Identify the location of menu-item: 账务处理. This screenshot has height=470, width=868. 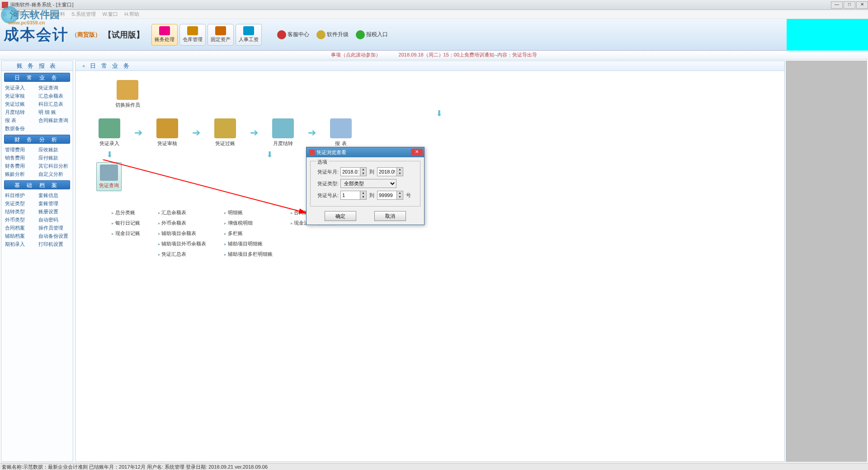
(13, 14).